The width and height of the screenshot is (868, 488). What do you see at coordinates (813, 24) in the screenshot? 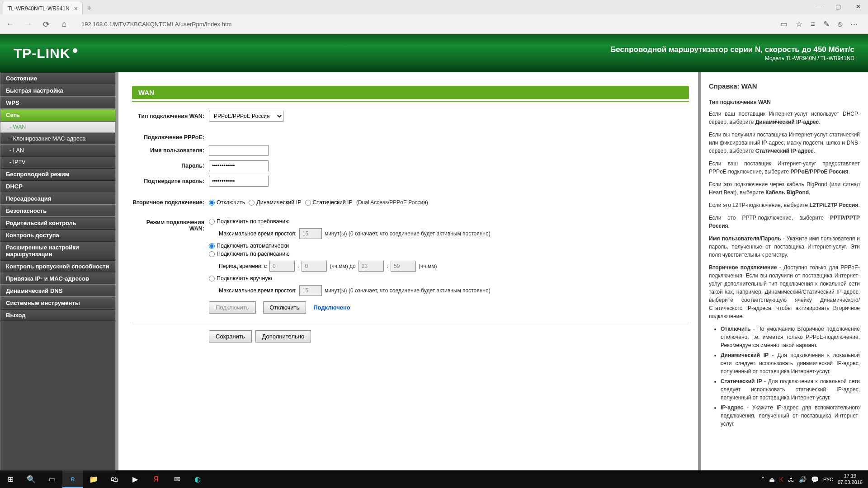
I see `hub-icon: ≡` at bounding box center [813, 24].